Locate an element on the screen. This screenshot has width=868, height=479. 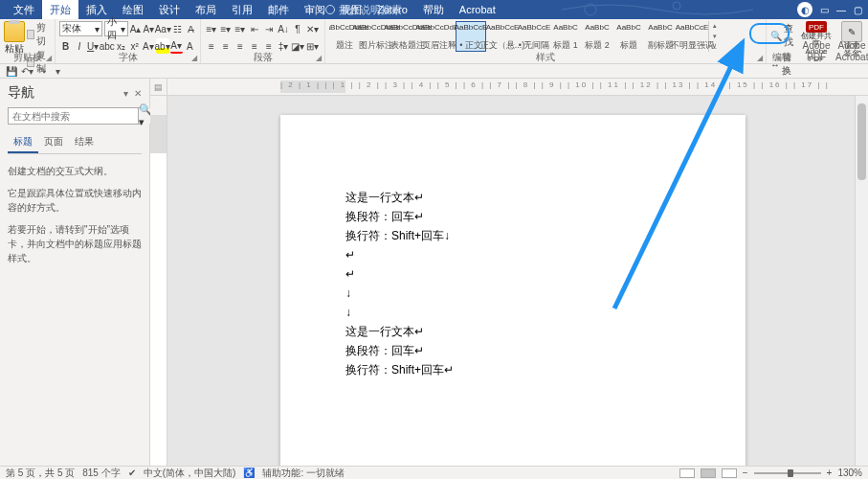
nav-tab-pages: 页面 is located at coordinates (54, 143).